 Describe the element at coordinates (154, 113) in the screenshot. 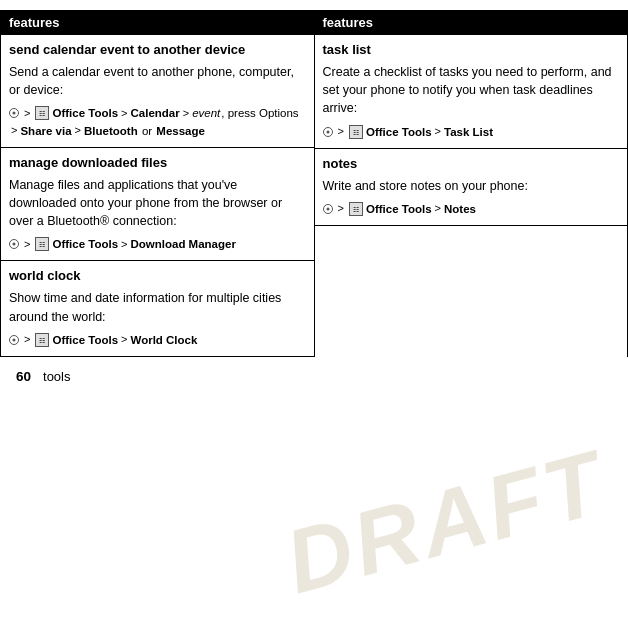

I see `nav-calendar: Calendar` at that location.